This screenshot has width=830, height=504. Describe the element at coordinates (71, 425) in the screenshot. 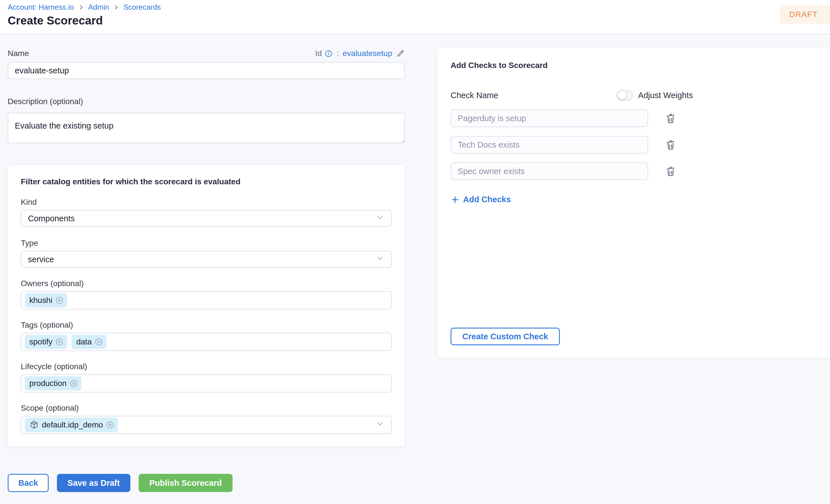

I see `scope-chip: default.idp_demo` at that location.